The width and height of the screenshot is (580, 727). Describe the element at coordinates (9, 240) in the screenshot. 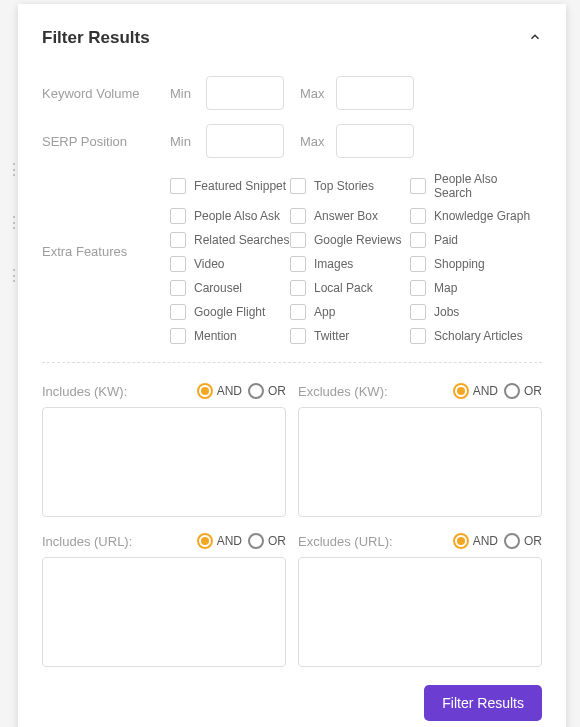

I see `background-decoration: ⋮⋮⋮` at that location.